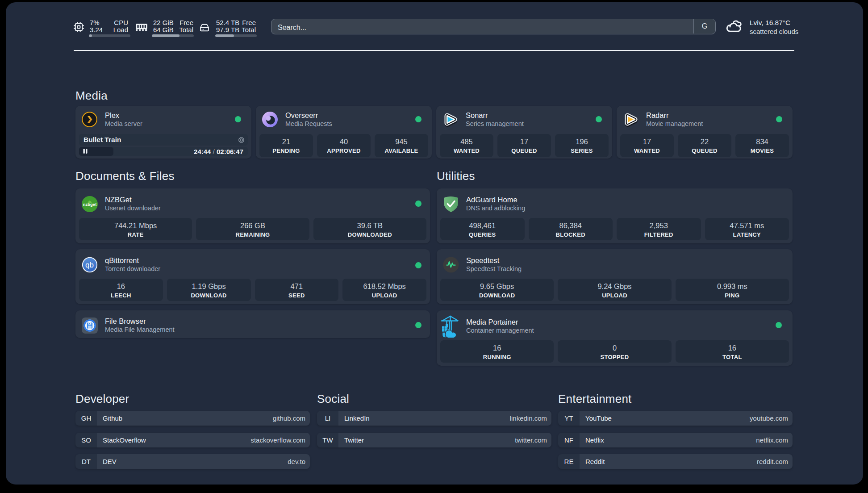 This screenshot has width=868, height=493. I want to click on svg-text: qb, so click(89, 265).